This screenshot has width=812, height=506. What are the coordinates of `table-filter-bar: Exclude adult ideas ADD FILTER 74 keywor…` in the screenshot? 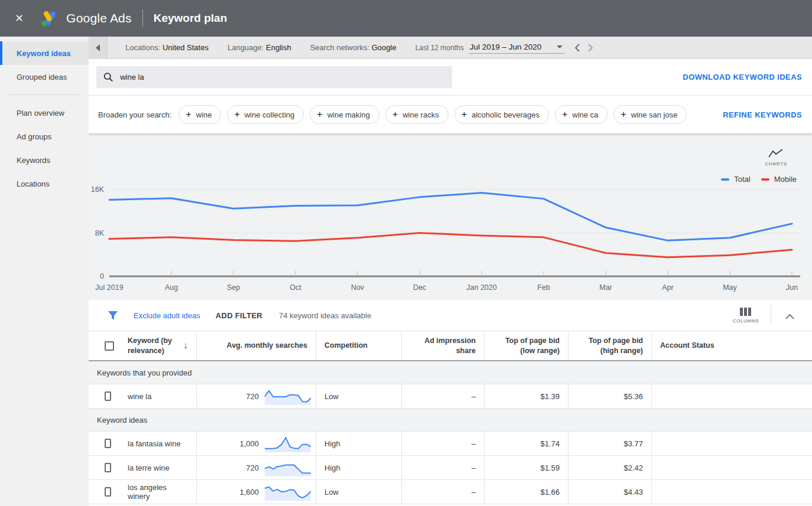 It's located at (450, 315).